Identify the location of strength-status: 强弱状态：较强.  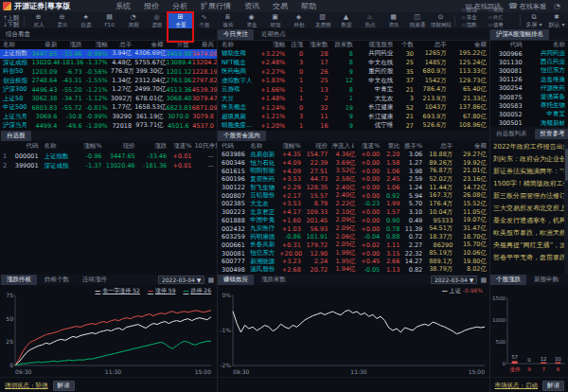
(27, 386).